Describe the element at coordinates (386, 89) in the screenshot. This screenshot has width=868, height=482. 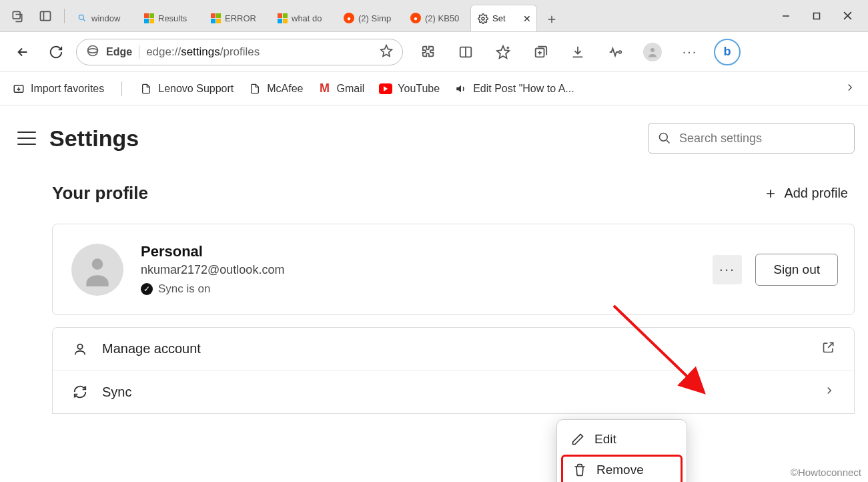
I see `youtube-icon` at that location.